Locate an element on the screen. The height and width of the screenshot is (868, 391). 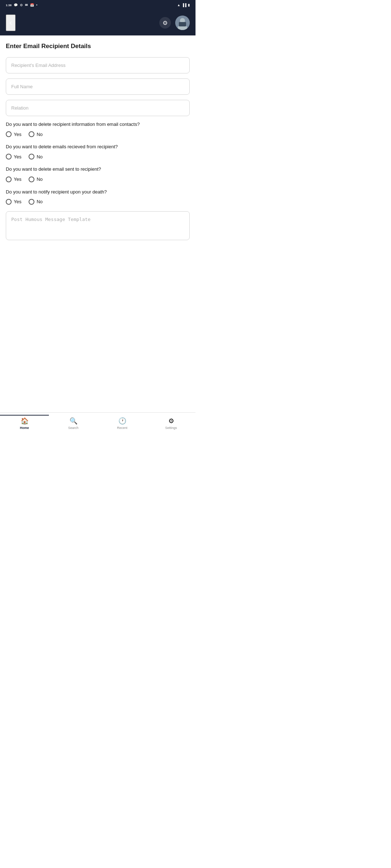
q4-yes-option: Yes is located at coordinates (14, 202).